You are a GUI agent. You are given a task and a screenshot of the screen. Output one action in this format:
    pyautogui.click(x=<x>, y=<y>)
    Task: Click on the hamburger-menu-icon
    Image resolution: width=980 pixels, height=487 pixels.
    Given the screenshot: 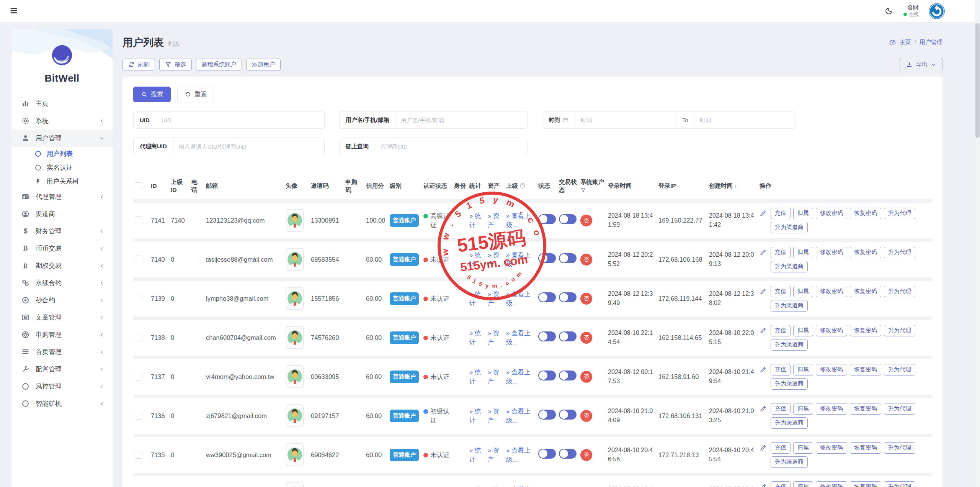 What is the action you would take?
    pyautogui.click(x=14, y=11)
    